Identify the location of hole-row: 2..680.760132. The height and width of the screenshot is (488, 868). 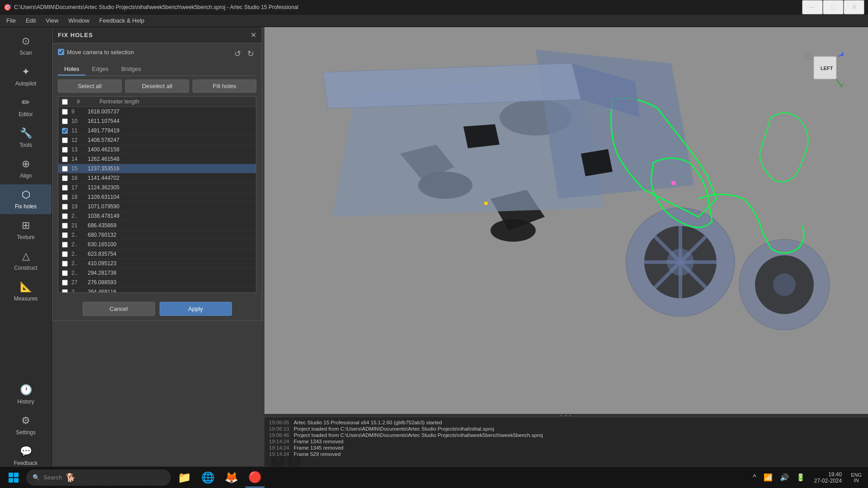
(157, 235).